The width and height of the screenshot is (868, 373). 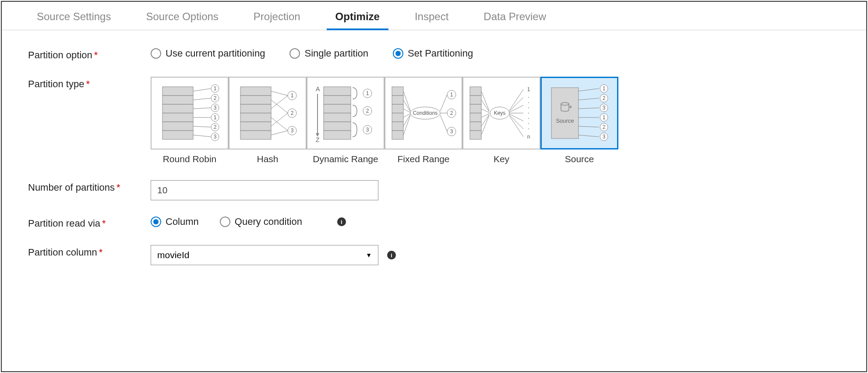 What do you see at coordinates (345, 159) in the screenshot?
I see `partition-type-dynamic-range-label: Dynamic Range` at bounding box center [345, 159].